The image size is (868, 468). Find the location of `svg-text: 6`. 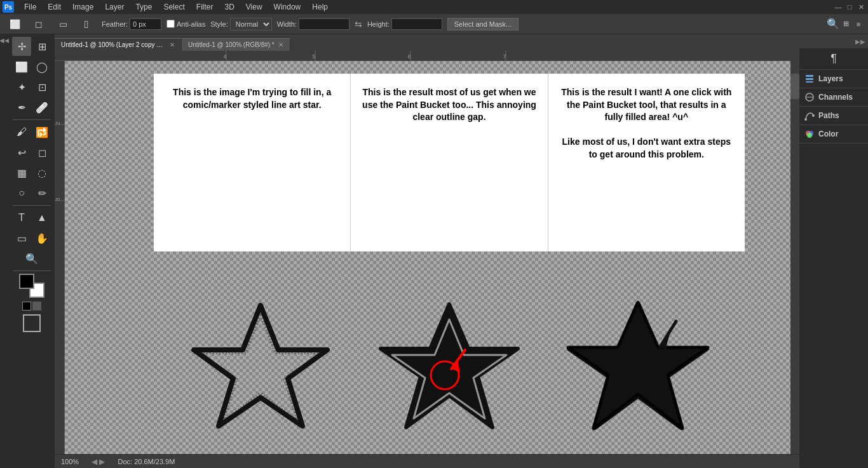

svg-text: 6 is located at coordinates (409, 57).